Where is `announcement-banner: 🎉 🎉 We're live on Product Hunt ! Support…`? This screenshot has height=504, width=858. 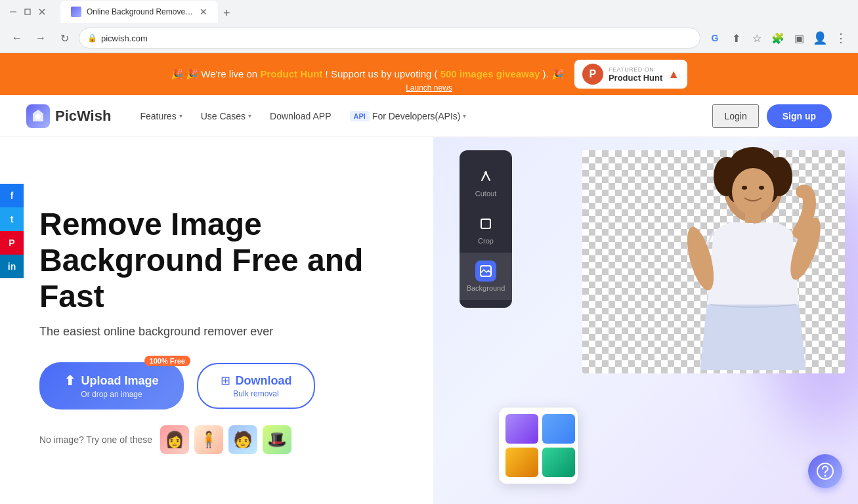 announcement-banner: 🎉 🎉 We're live on Product Hunt ! Support… is located at coordinates (429, 74).